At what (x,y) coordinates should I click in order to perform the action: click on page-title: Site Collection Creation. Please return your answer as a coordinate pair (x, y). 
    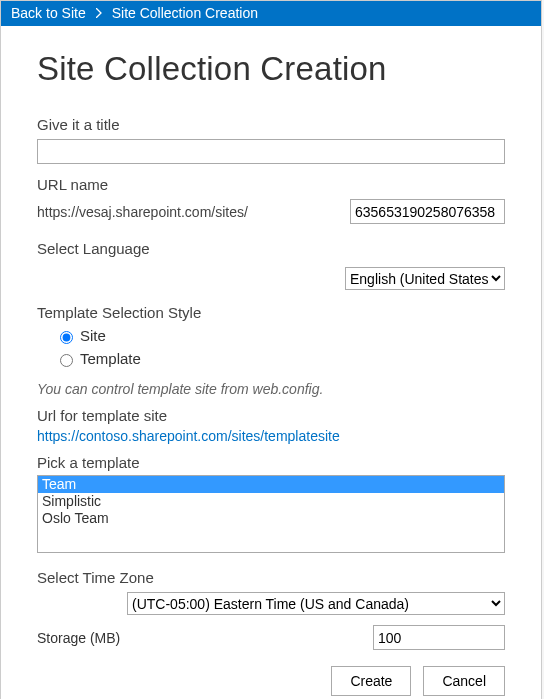
    Looking at the image, I should click on (271, 69).